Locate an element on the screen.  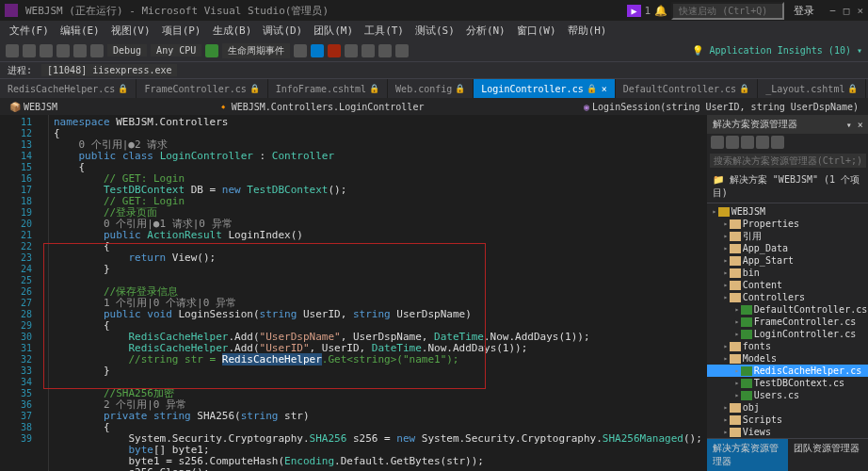
menu-edit: 编辑(E) is located at coordinates (80, 30).